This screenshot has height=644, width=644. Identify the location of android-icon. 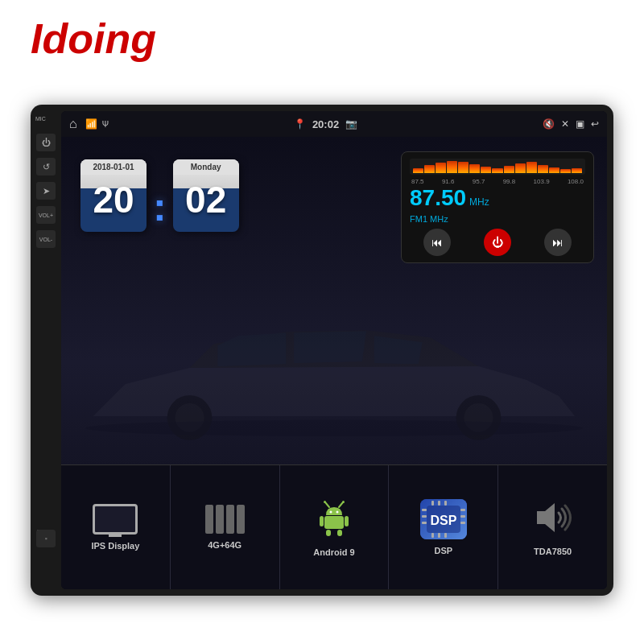
(334, 519).